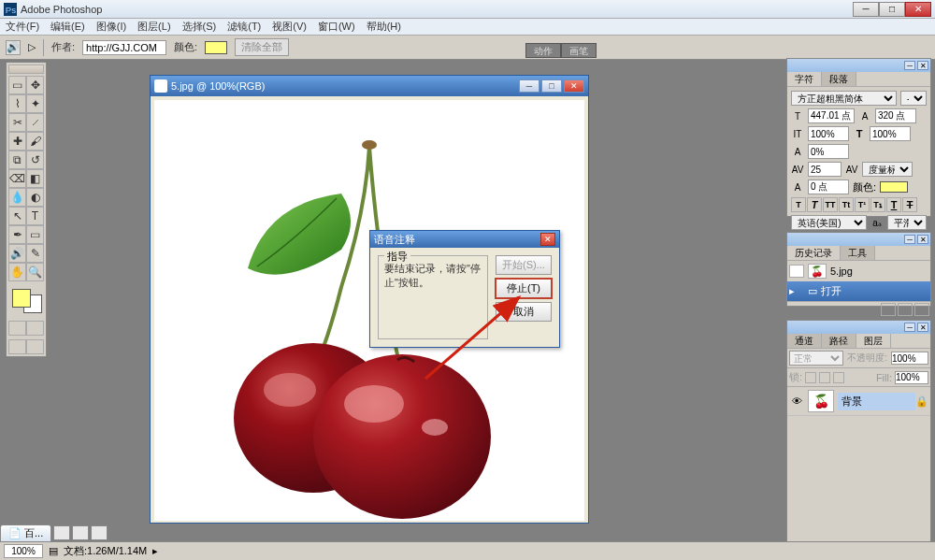  What do you see at coordinates (804, 340) in the screenshot?
I see `tab-channels: 通道` at bounding box center [804, 340].